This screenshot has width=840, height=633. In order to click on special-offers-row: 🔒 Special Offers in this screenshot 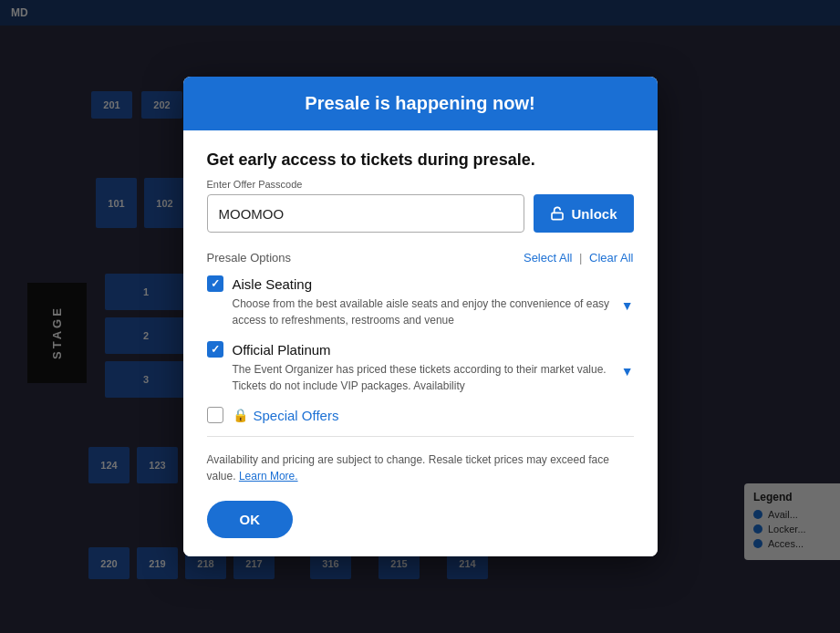, I will do `click(420, 415)`.